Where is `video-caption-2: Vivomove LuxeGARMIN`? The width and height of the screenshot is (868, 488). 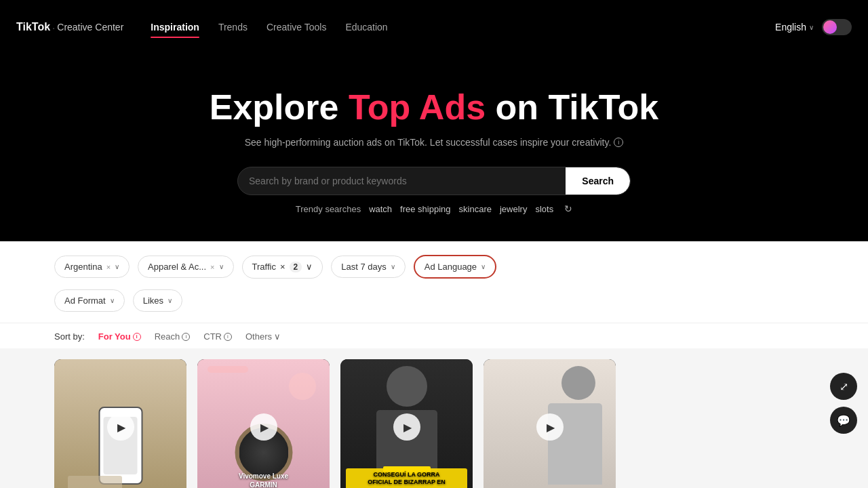
video-caption-2: Vivomove LuxeGARMIN is located at coordinates (263, 480).